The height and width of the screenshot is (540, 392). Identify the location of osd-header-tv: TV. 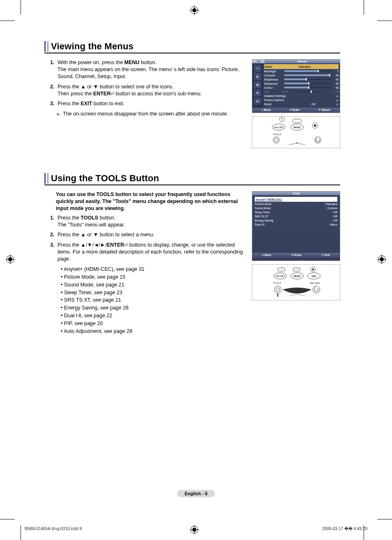
(258, 62).